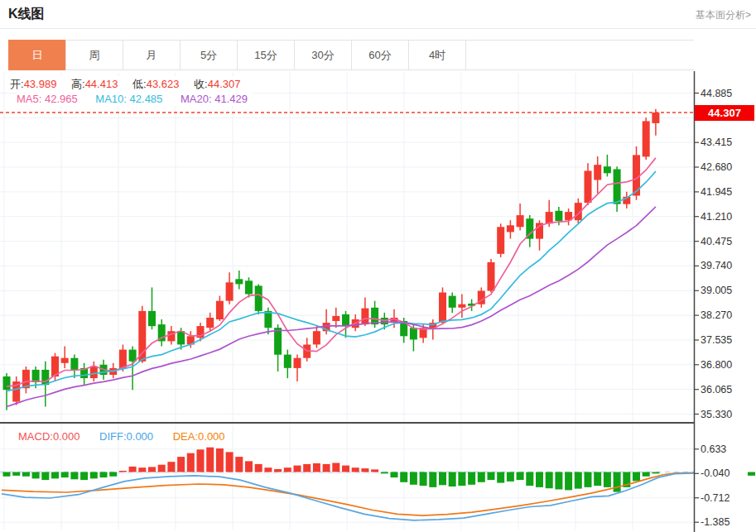  What do you see at coordinates (126, 437) in the screenshot?
I see `diff-value: DIFF:0.000` at bounding box center [126, 437].